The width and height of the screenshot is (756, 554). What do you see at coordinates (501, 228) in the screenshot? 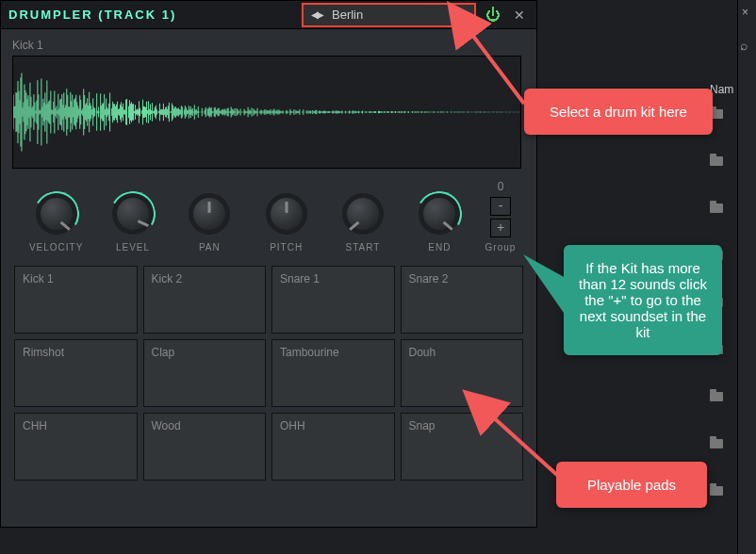
I see `group-next-button: +` at bounding box center [501, 228].